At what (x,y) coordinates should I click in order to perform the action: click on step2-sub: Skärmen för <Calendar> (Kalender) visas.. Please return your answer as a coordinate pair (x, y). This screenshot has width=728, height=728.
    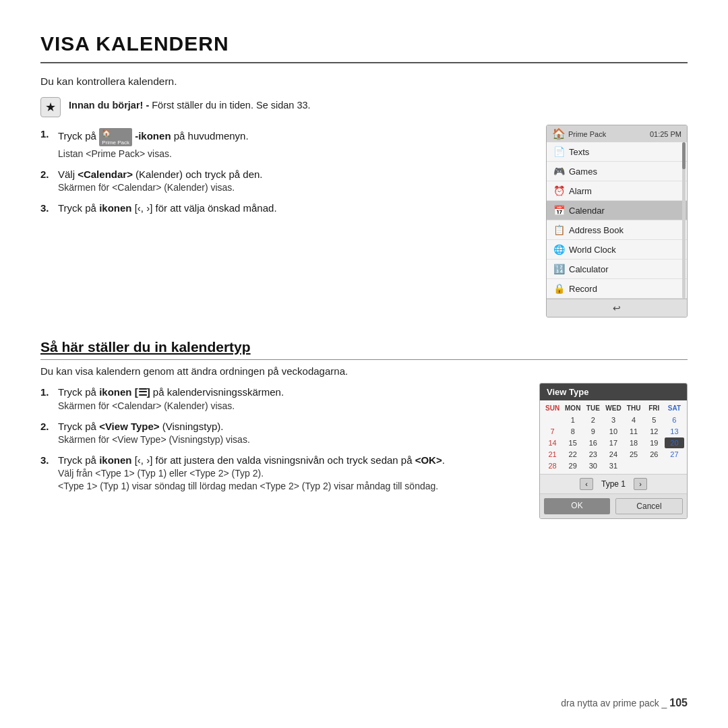
    Looking at the image, I should click on (292, 187).